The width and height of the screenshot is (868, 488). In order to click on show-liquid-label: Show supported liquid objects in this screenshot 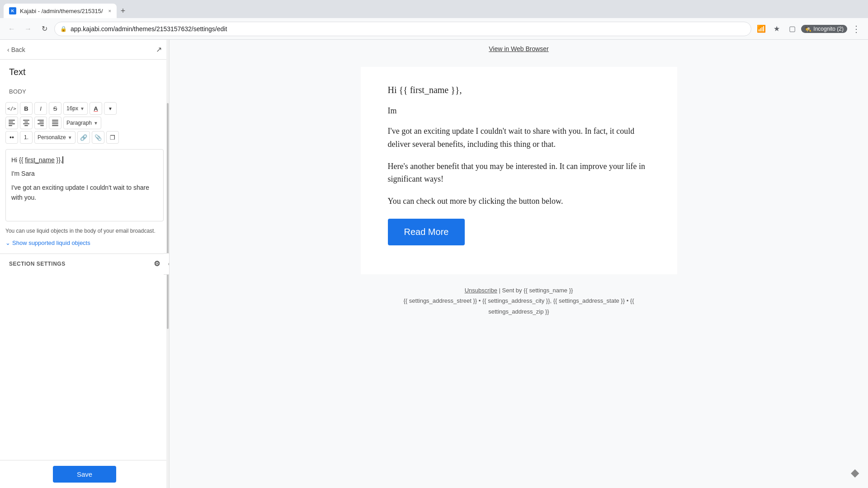, I will do `click(52, 243)`.